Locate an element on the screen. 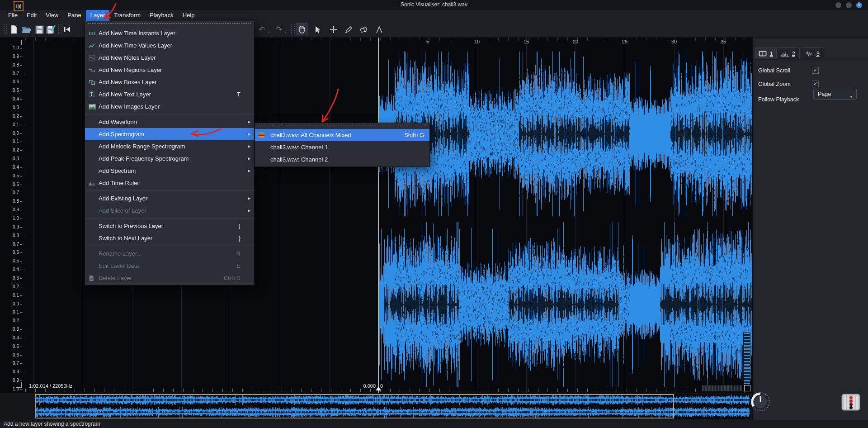 The height and width of the screenshot is (428, 868). menu-item-add-text-layer: T Add New Text Layer T is located at coordinates (170, 94).